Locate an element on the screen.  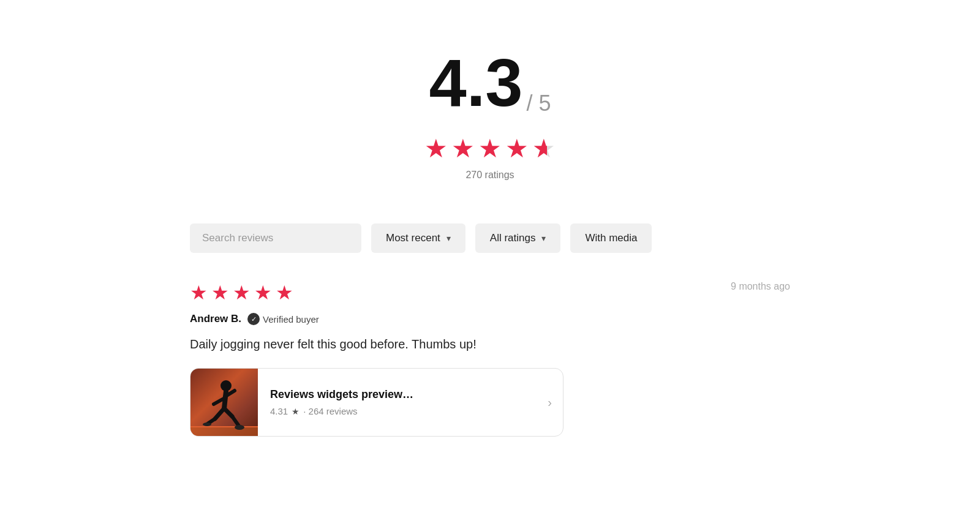
review-star-2: ★ is located at coordinates (221, 293).